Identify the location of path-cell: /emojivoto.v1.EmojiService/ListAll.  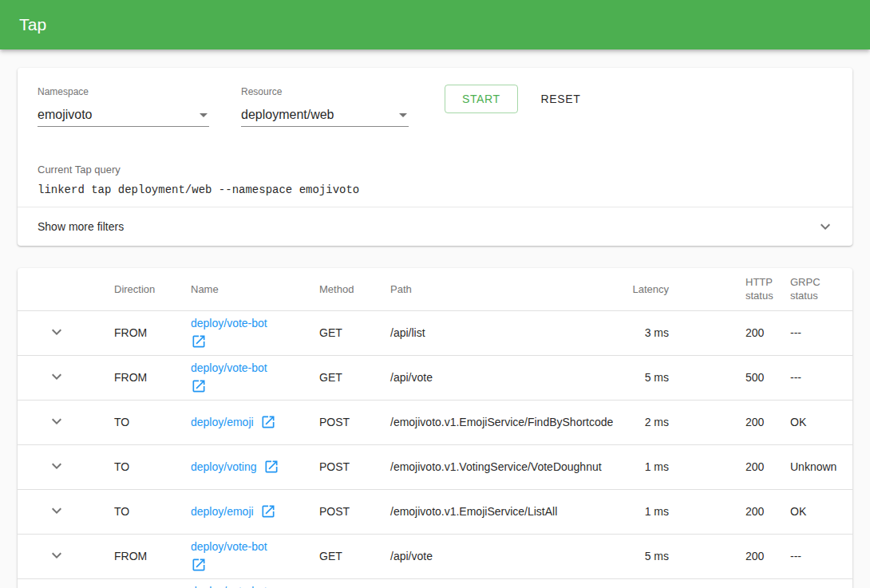
(506, 511).